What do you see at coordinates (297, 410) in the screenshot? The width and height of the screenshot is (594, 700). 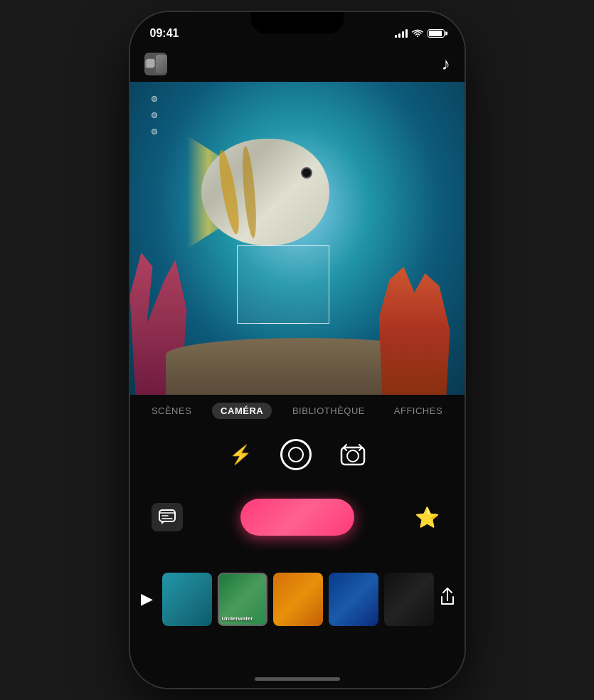 I see `tab-bar: SCÈNES CAMÉRA BIBLIOTHÈQUE AFFICHES` at bounding box center [297, 410].